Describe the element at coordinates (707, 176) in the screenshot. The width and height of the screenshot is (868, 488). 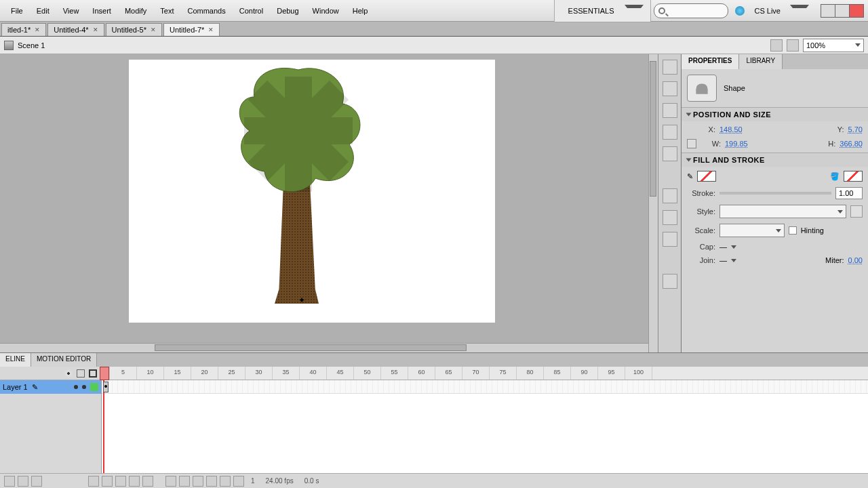
I see `stroke-color-swatch` at that location.